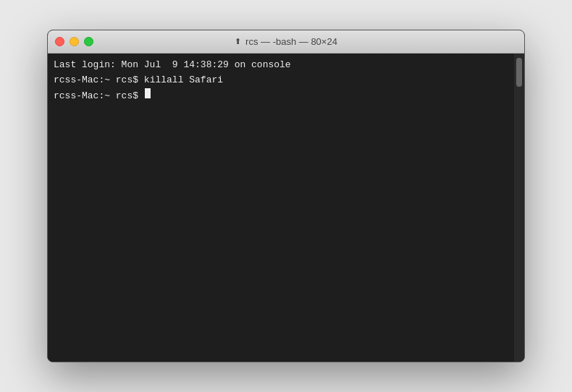 The height and width of the screenshot is (392, 572). Describe the element at coordinates (184, 81) in the screenshot. I see `terminal-command-2: killall Safari` at that location.